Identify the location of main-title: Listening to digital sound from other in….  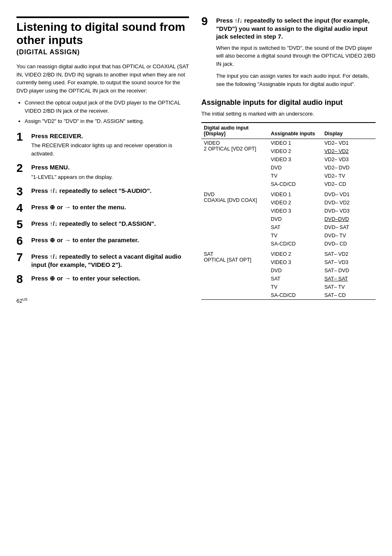
(103, 34).